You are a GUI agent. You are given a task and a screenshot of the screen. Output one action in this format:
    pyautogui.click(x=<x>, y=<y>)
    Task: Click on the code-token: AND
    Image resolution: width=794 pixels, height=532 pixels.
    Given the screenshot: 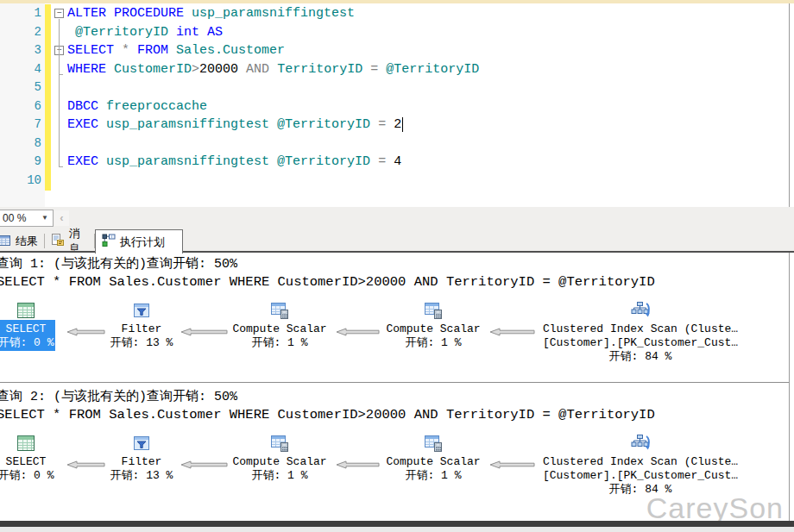 What is the action you would take?
    pyautogui.click(x=257, y=69)
    